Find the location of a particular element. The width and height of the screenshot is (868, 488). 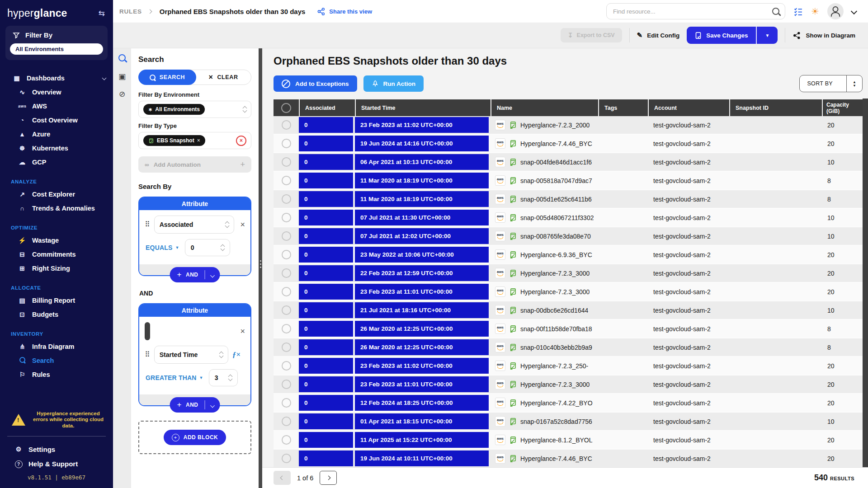

table-row: 0 22 Feb 2023 at 12:59 UTC+00:00 aws Hyp… is located at coordinates (568, 274).